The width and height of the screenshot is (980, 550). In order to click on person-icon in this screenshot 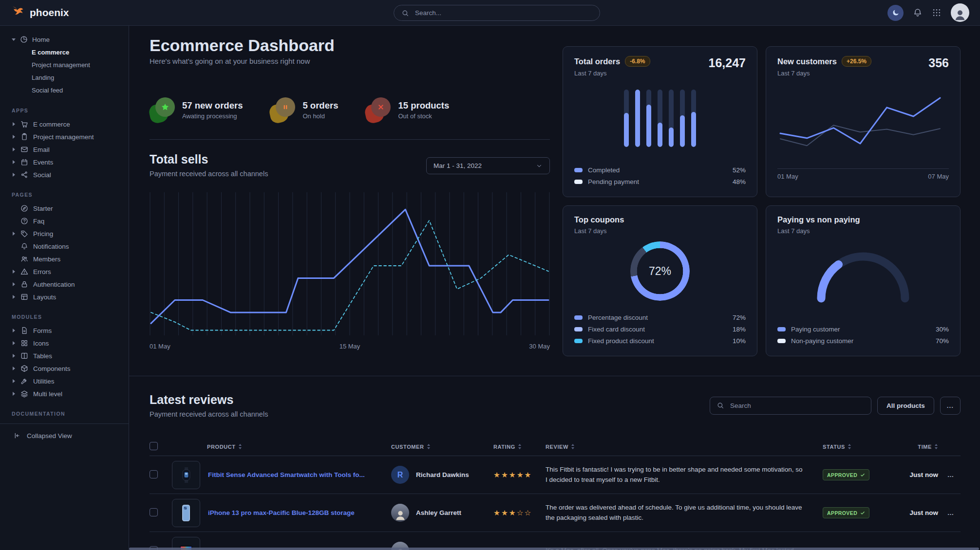, I will do `click(400, 515)`.